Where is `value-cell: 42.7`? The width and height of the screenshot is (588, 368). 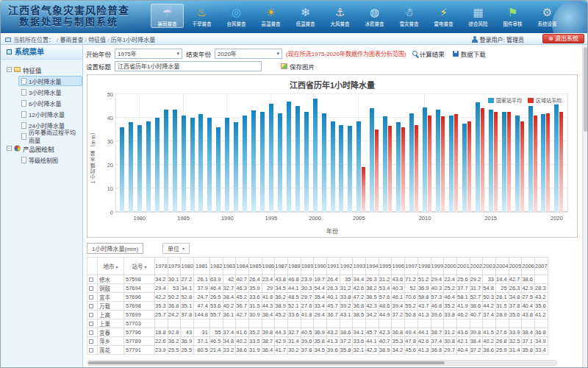 value-cell: 42.7 is located at coordinates (243, 315).